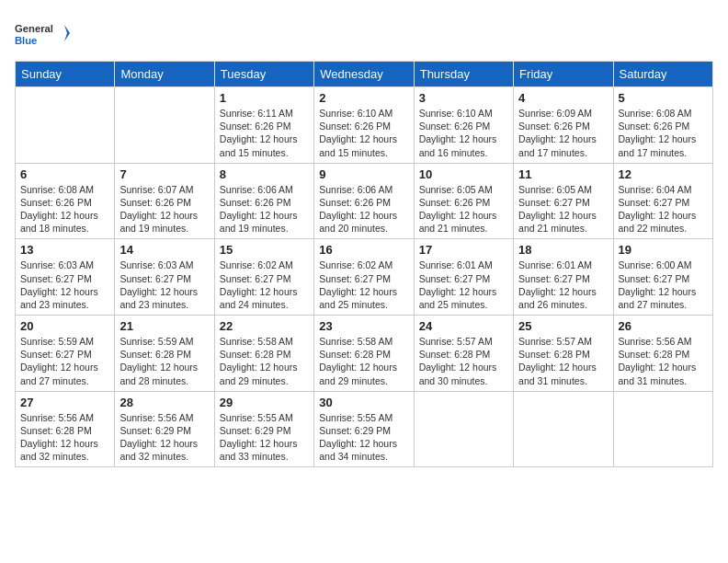 This screenshot has height=563, width=728. Describe the element at coordinates (463, 278) in the screenshot. I see `day-cell: 17Sunrise: 6:01 AM Sunset: 6:27 PM Dayli…` at that location.